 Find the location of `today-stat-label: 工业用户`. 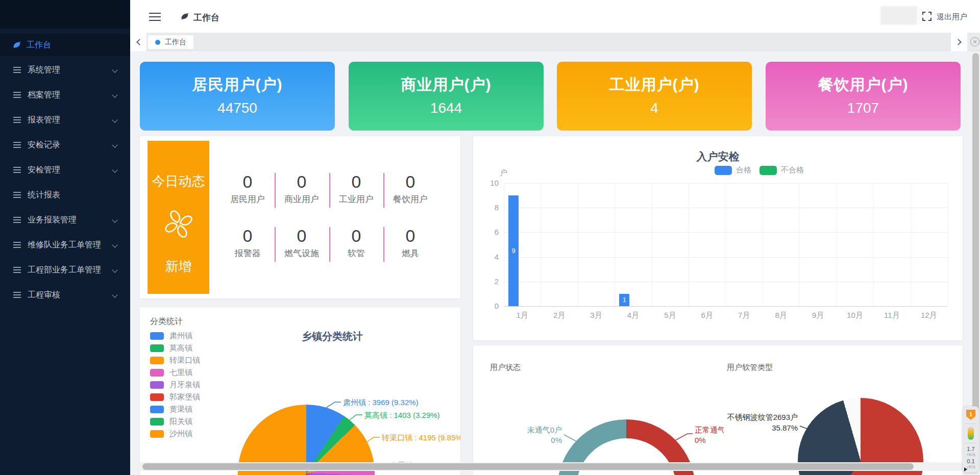

today-stat-label: 工业用户 is located at coordinates (356, 199).